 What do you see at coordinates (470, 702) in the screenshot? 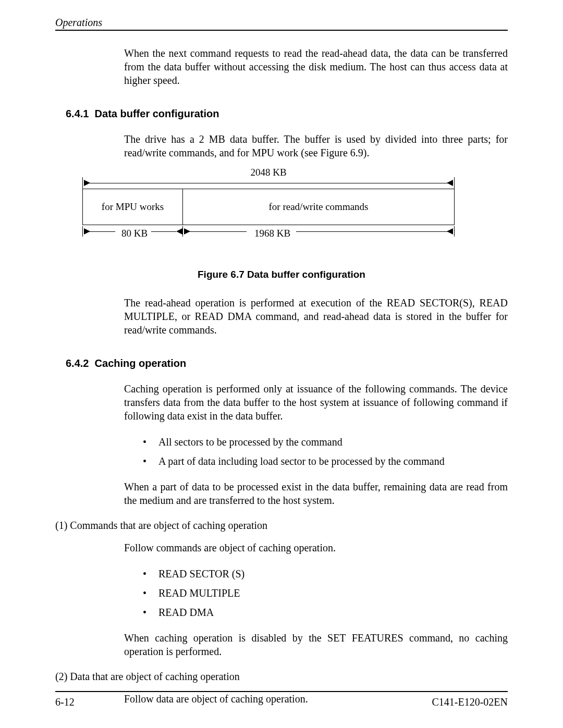
I see `doc-id: C141-E120-02EN` at bounding box center [470, 702].